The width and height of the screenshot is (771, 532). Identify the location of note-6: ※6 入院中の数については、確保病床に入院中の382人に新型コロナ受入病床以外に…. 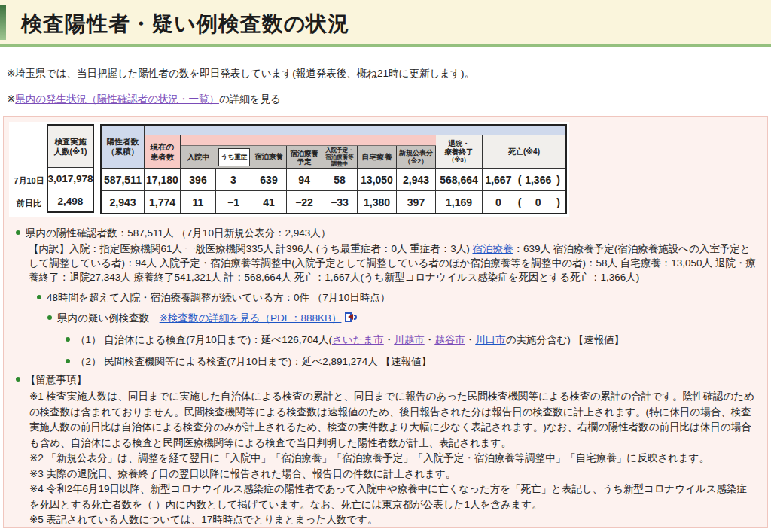
(393, 528).